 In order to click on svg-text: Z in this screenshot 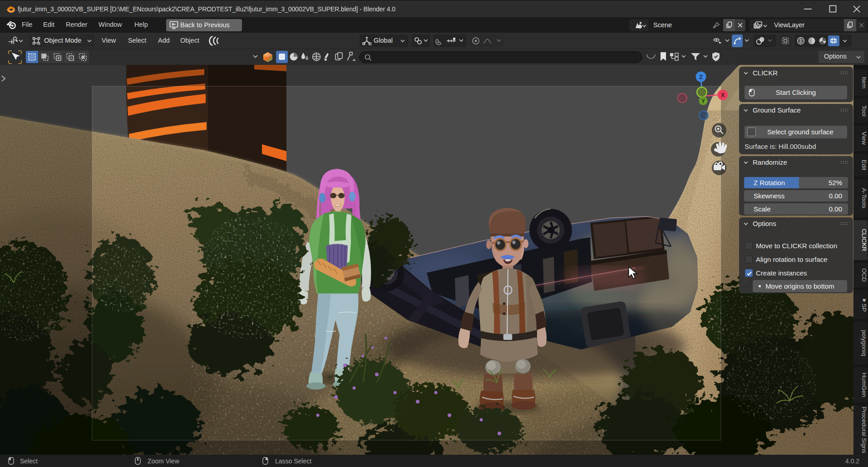, I will do `click(701, 77)`.